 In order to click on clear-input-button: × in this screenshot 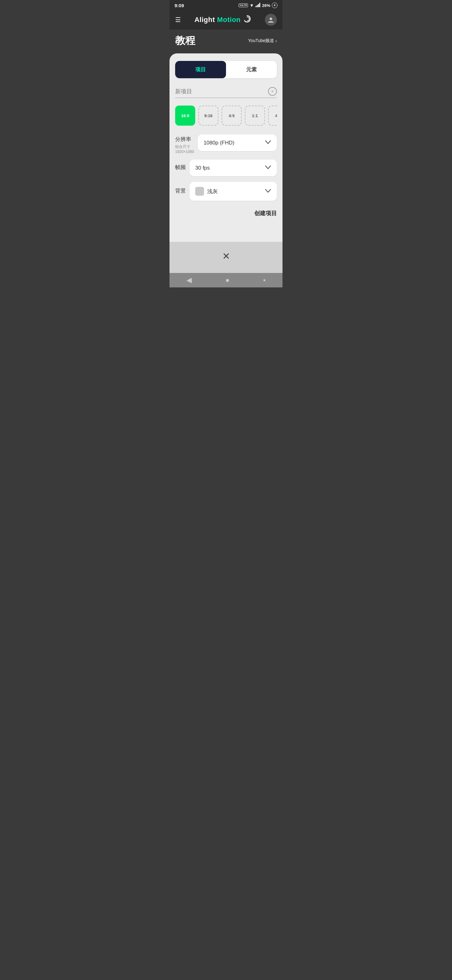, I will do `click(272, 91)`.